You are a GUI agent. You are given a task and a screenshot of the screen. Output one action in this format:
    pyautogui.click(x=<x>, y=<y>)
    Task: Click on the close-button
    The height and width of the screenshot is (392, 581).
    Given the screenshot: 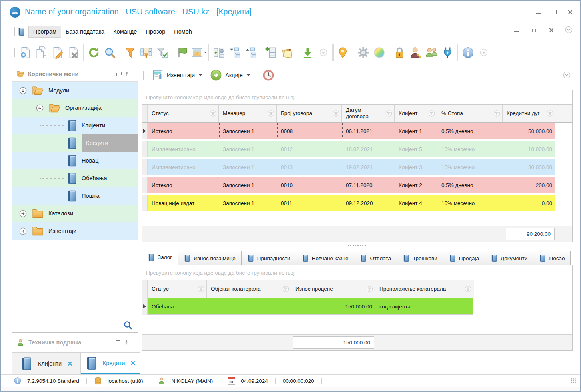 What is the action you would take?
    pyautogui.click(x=570, y=12)
    